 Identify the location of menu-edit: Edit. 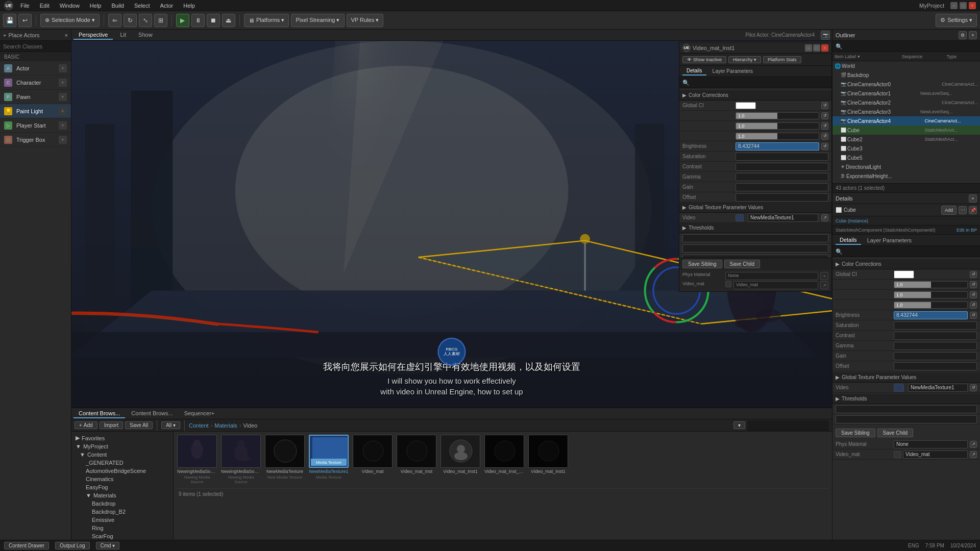
(45, 6).